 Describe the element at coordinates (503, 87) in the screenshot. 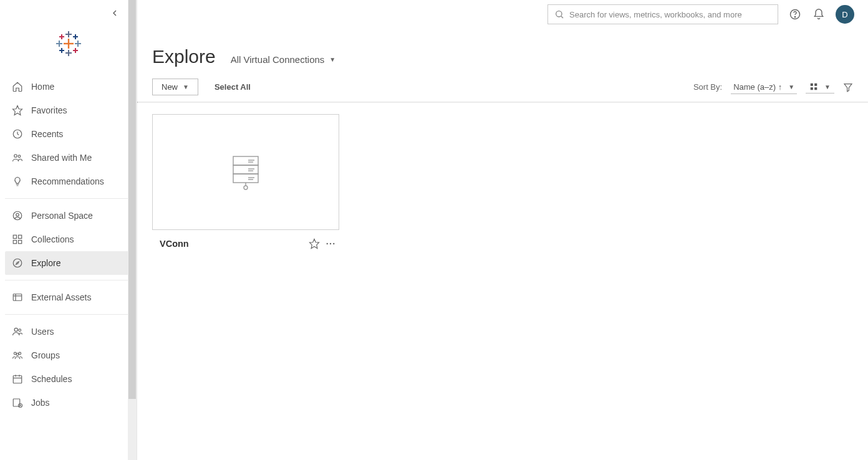

I see `toolbar: New ▼ Select All Sort By: Name (a–z) ↑ ▼…` at that location.